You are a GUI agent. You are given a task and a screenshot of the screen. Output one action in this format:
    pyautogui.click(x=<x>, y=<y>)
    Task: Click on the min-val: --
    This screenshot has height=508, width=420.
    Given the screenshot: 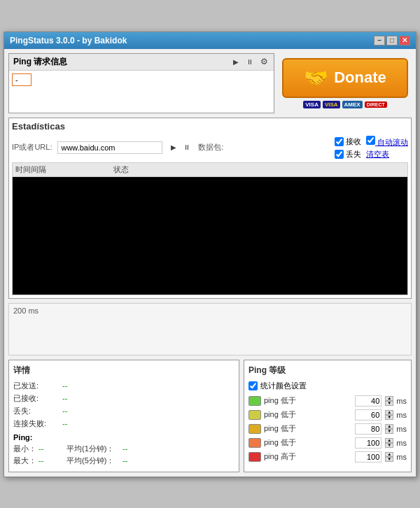 What is the action you would take?
    pyautogui.click(x=49, y=449)
    